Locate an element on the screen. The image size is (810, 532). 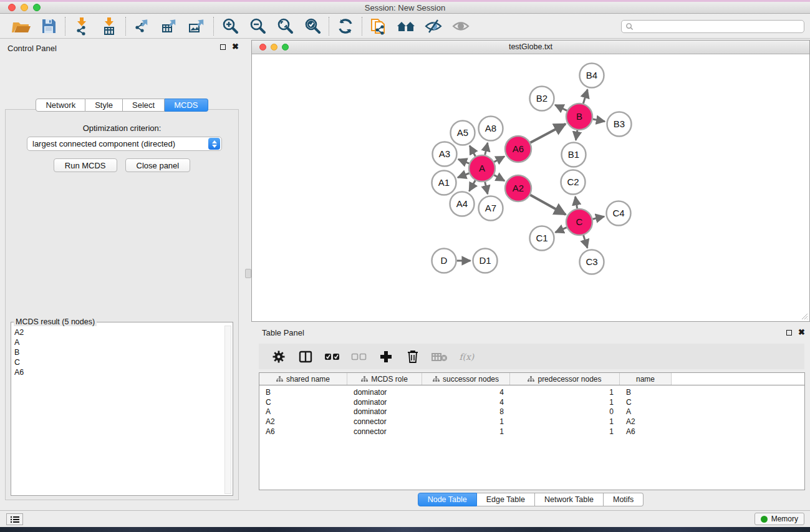
graph-node-A7: A7 is located at coordinates (491, 208).